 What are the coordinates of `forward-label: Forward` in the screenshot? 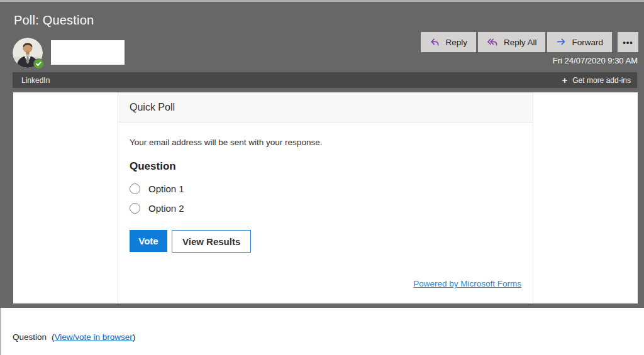 It's located at (587, 43).